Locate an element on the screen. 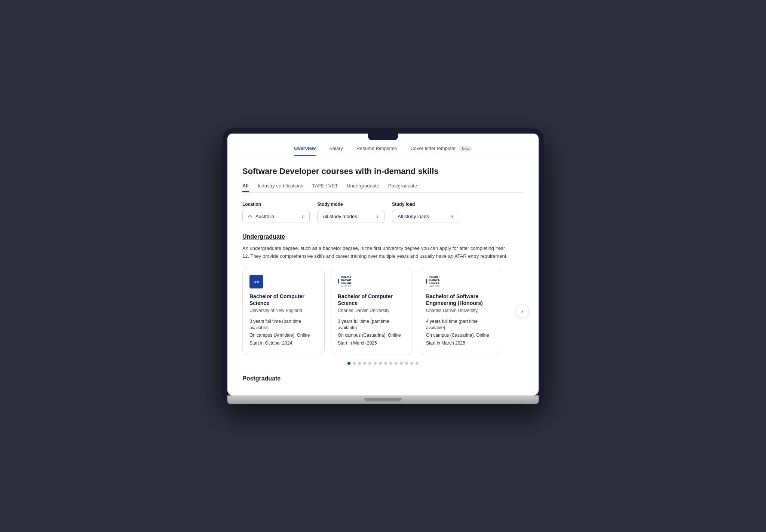 Image resolution: width=766 pixels, height=532 pixels. card-3-logo: CHARLESDARWINUNIVERSITY AUSTRALIA is located at coordinates (433, 282).